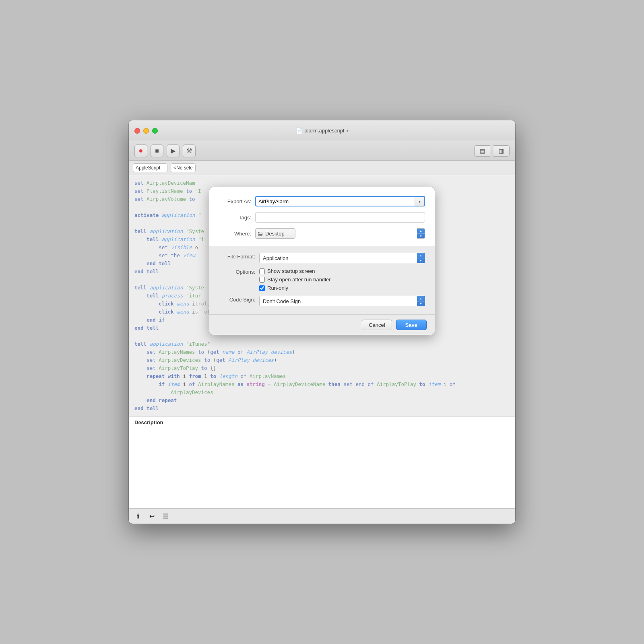 Image resolution: width=644 pixels, height=644 pixels. I want to click on option2-row: Stay open after run handler, so click(342, 279).